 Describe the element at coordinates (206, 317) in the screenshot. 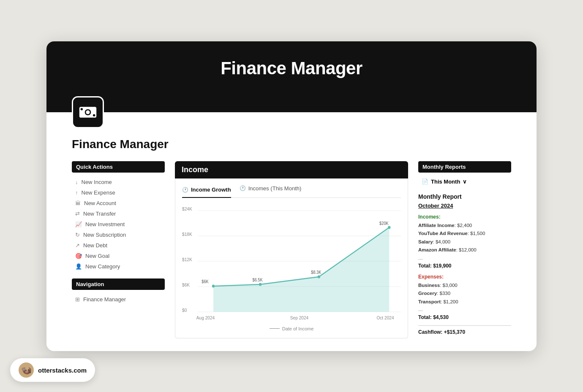

I see `svg-text: Aug 2024` at that location.